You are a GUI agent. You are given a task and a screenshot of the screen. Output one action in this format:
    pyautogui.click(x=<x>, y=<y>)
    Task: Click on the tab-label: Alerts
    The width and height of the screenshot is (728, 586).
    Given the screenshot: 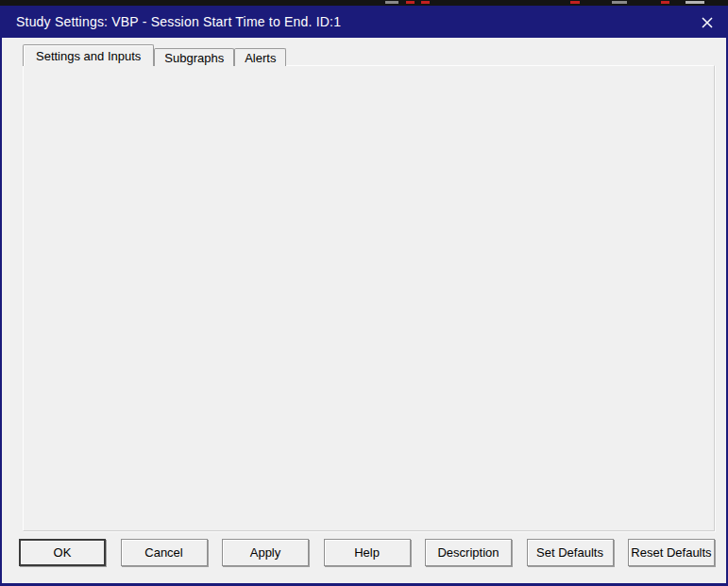 What is the action you would take?
    pyautogui.click(x=261, y=59)
    